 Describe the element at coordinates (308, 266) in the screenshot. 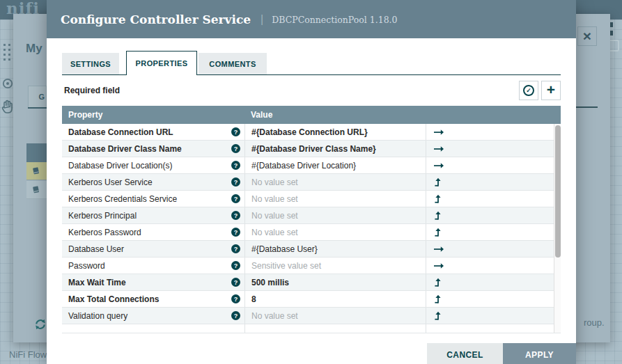

I see `table-row: Password ? Sensitive value set` at that location.